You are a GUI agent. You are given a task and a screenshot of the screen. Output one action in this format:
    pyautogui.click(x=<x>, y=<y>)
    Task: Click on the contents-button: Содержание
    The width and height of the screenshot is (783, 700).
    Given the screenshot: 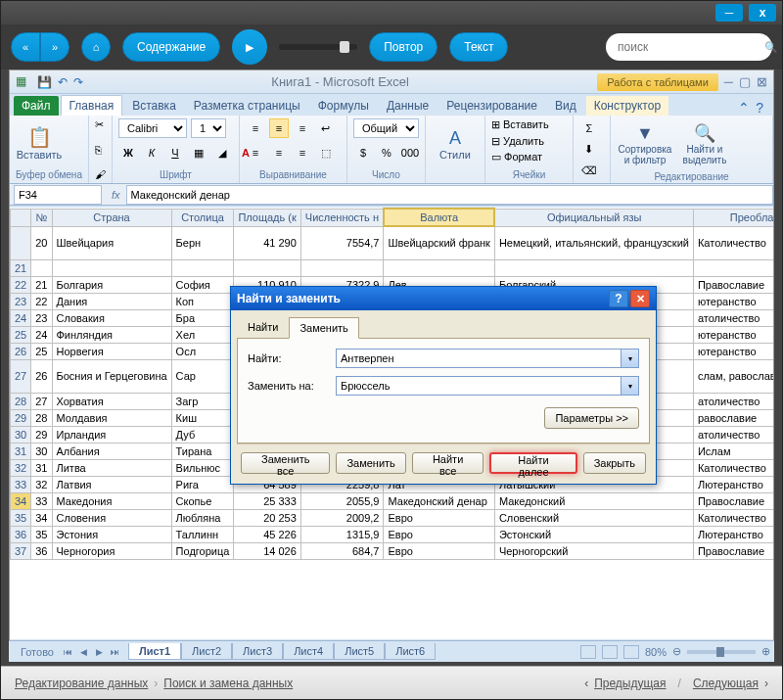 What is the action you would take?
    pyautogui.click(x=171, y=47)
    